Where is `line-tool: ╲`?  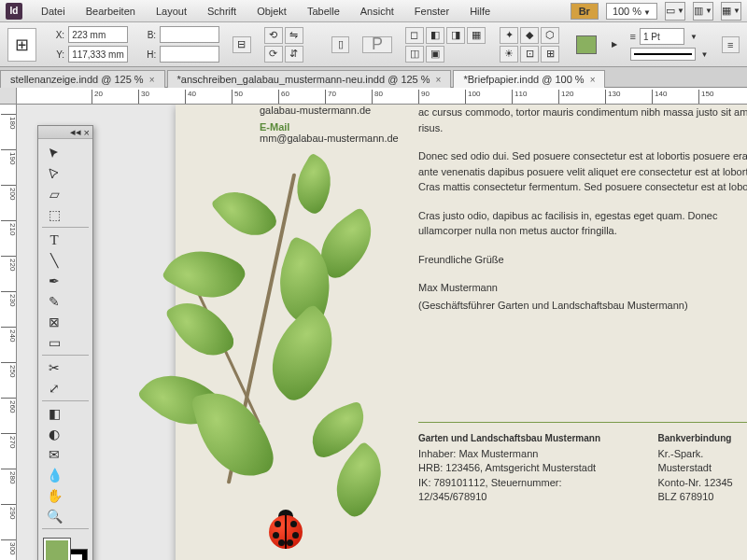
line-tool: ╲ is located at coordinates (54, 260).